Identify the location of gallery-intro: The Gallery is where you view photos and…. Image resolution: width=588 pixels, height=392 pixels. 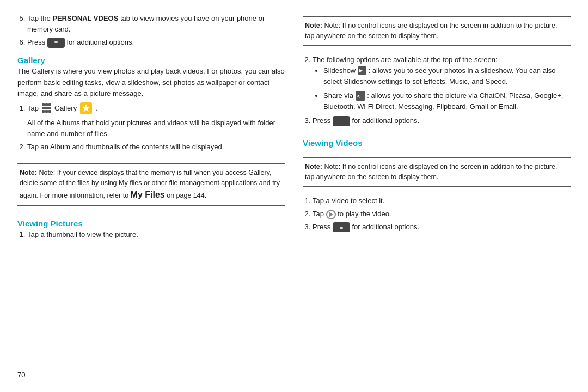
(151, 82).